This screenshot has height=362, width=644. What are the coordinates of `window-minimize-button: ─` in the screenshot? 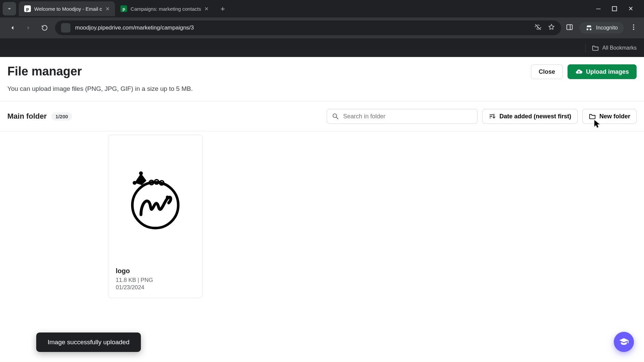 It's located at (598, 9).